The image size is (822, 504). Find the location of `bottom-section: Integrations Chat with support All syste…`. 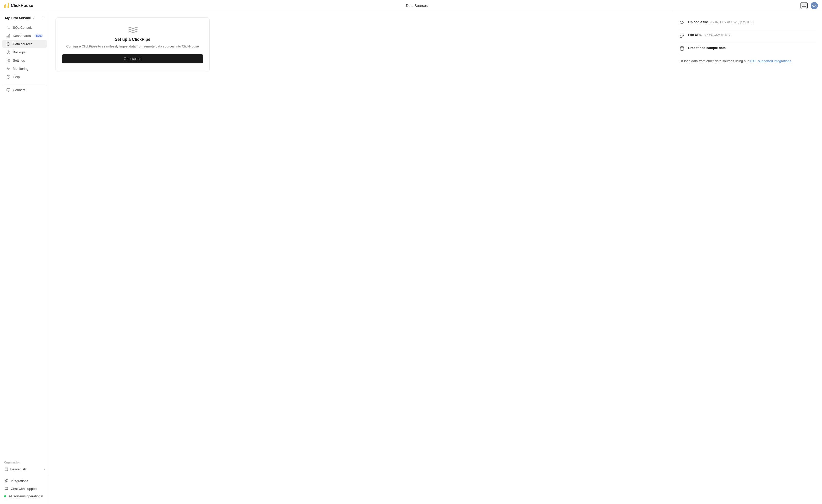

bottom-section: Integrations Chat with support All syste… is located at coordinates (25, 488).